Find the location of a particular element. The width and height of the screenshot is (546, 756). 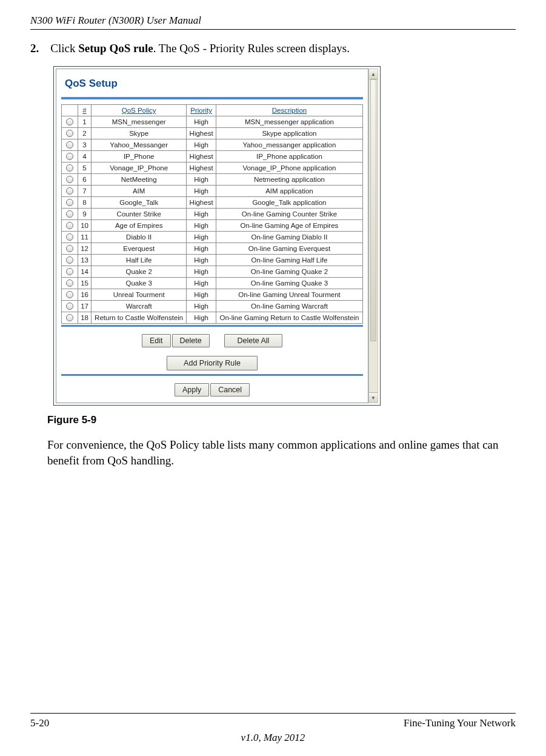

delete-button: Delete is located at coordinates (191, 341).